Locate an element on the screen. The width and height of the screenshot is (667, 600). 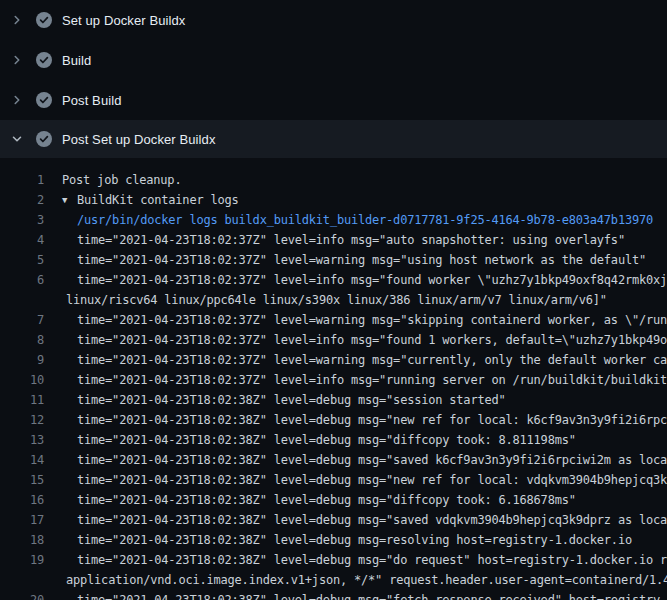
line-number: 18 is located at coordinates (22, 540).